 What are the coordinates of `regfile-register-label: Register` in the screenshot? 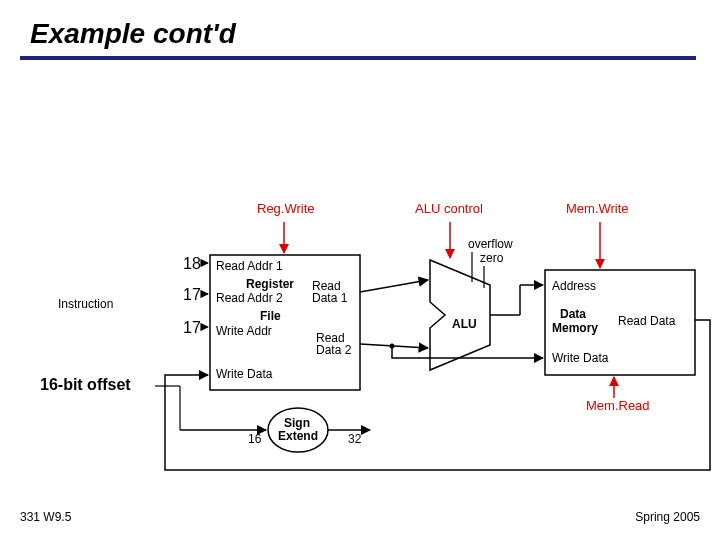 It's located at (270, 284).